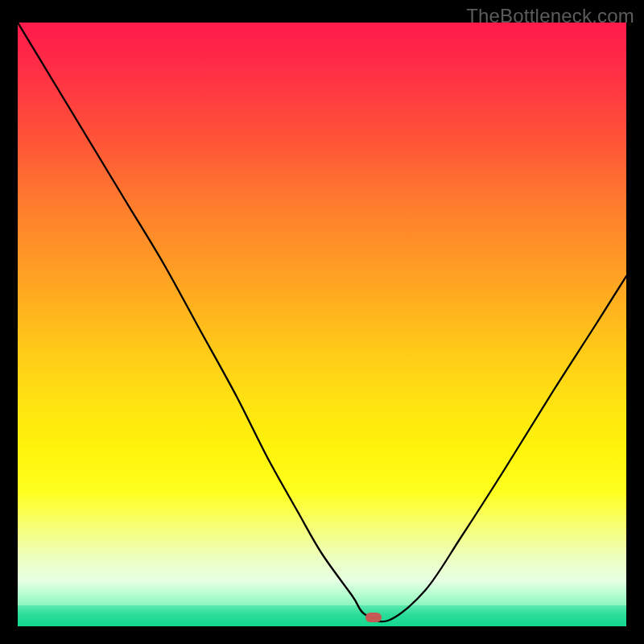 This screenshot has height=644, width=644. What do you see at coordinates (374, 617) in the screenshot?
I see `optimal-marker` at bounding box center [374, 617].